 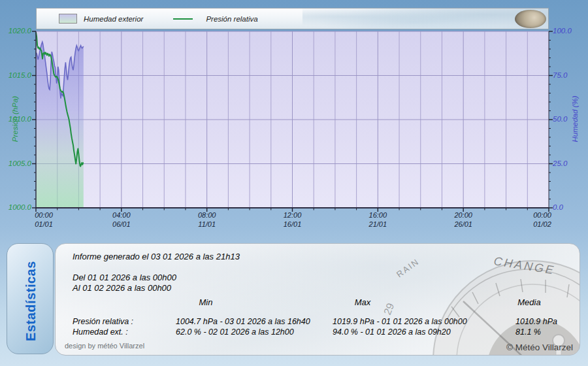 I want to click on copyright: © Météo Villarzel, so click(x=540, y=348).